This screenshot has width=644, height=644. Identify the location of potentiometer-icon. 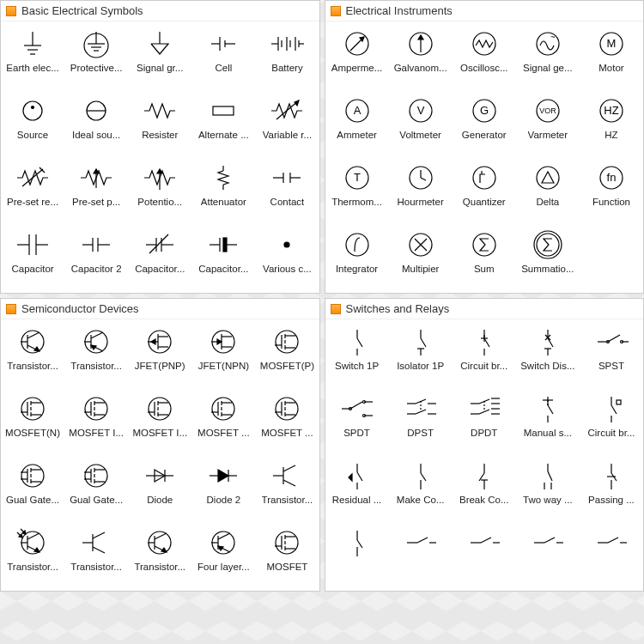
(160, 178).